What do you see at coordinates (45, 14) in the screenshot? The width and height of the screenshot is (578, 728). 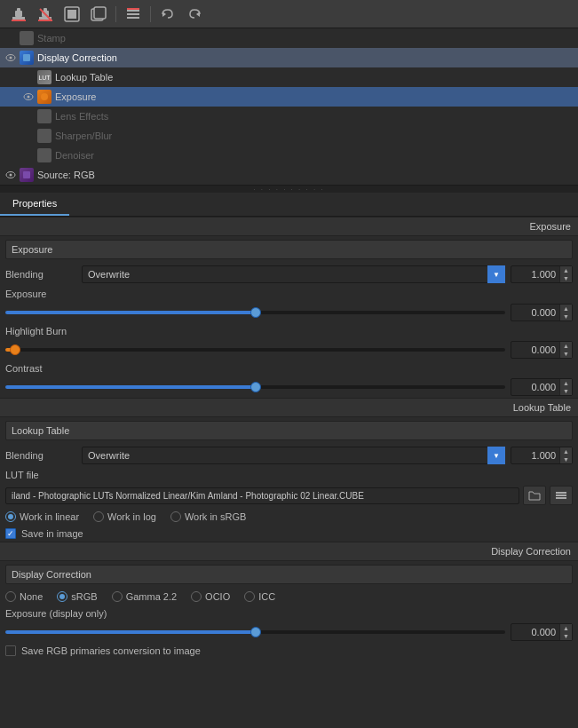 I see `remove-layer-icon` at bounding box center [45, 14].